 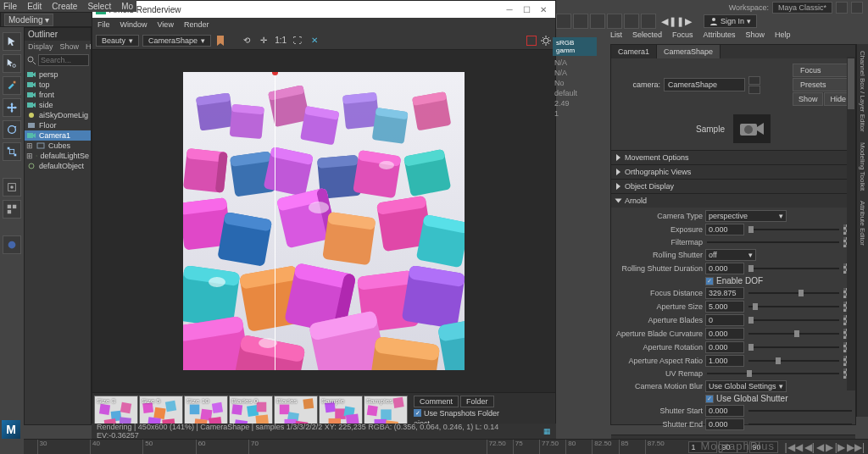 I want to click on enable-dof-checkbox: ✓, so click(x=709, y=281).